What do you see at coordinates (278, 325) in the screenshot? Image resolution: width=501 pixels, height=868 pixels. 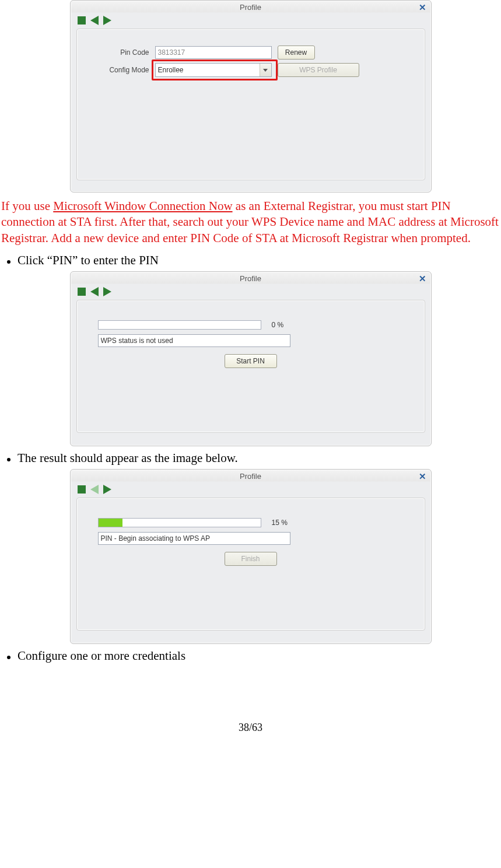 I see `progress-percent: 0 %` at bounding box center [278, 325].